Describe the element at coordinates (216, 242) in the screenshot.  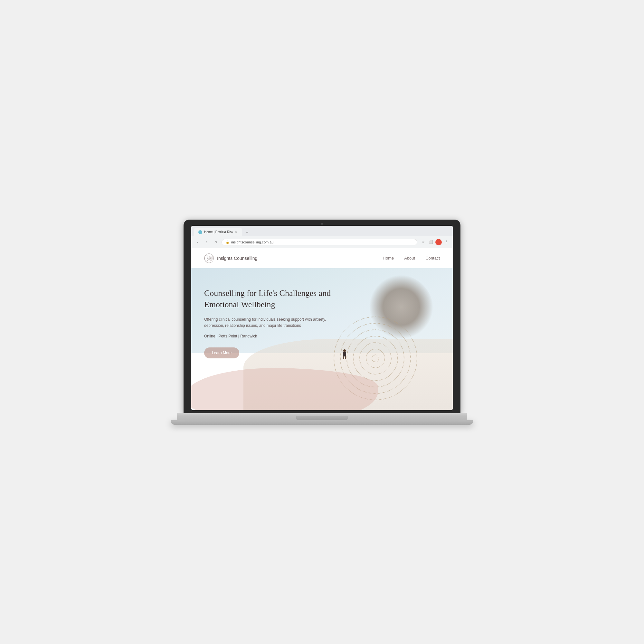
I see `refresh-button: ↻` at that location.